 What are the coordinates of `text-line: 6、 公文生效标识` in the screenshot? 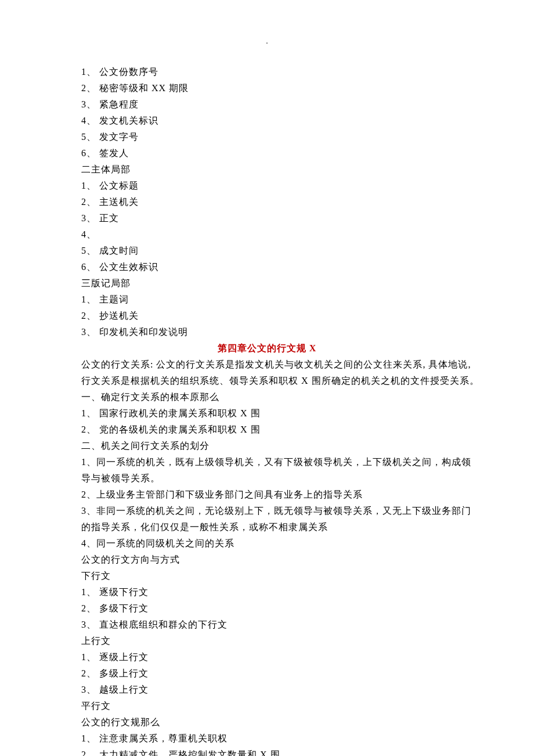 It's located at (267, 267).